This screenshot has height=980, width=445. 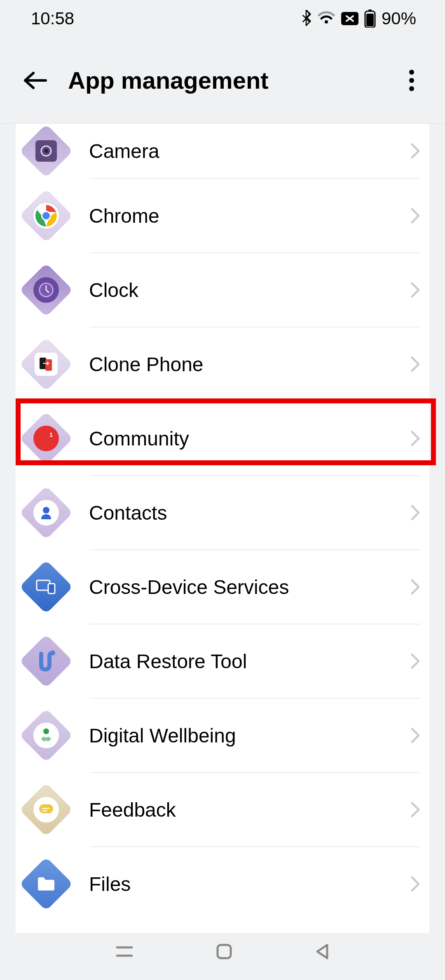 I want to click on header: App management, so click(x=222, y=80).